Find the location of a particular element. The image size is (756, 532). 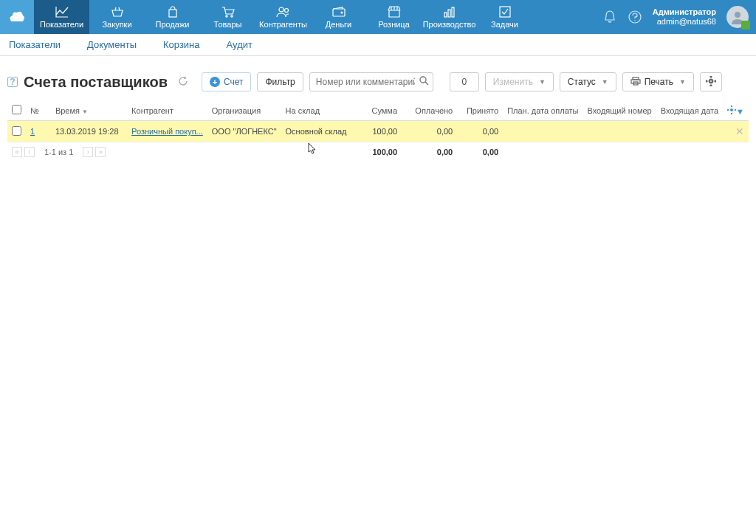

check-icon is located at coordinates (505, 12).